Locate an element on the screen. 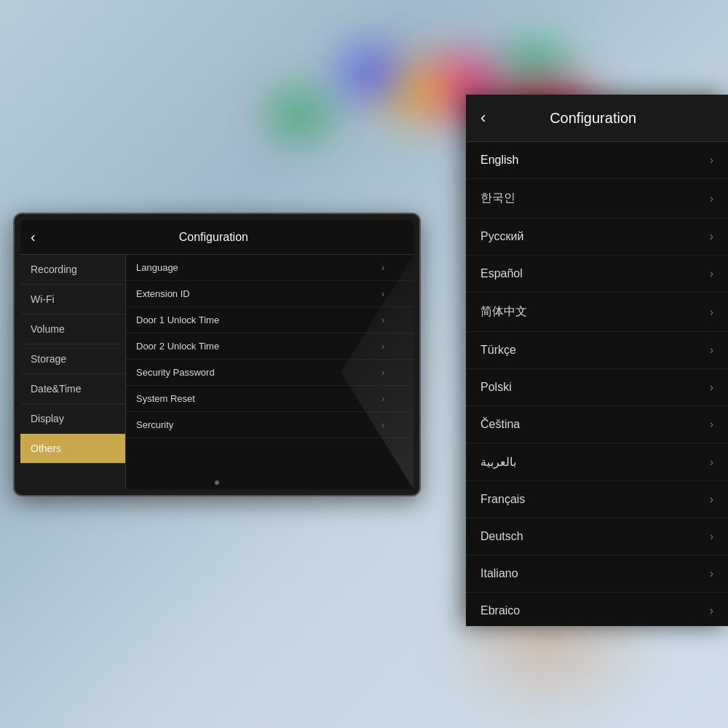  menu-item-system-reset-label: System Reset is located at coordinates (166, 399).